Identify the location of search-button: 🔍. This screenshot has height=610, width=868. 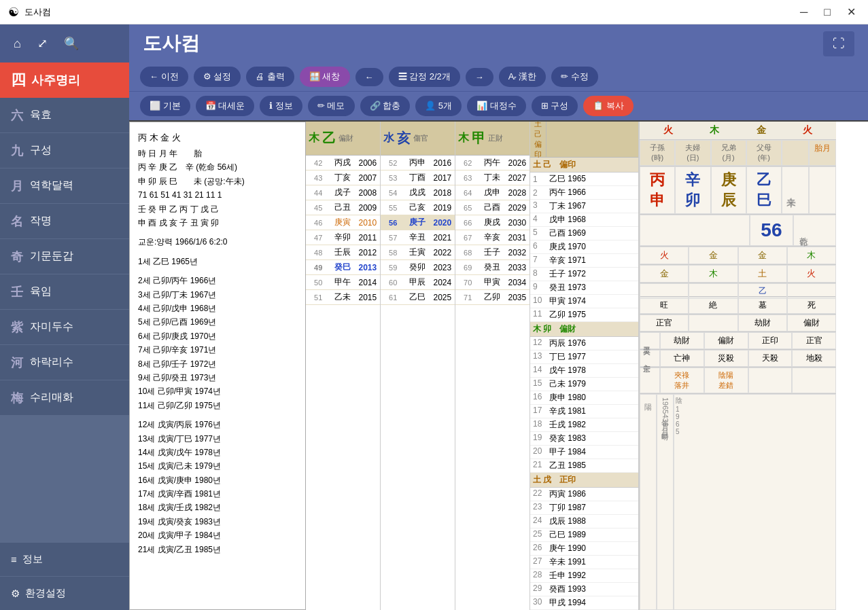
(71, 43).